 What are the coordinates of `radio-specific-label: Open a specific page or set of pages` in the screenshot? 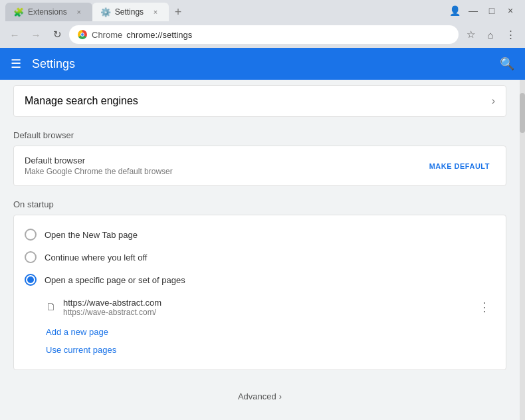 It's located at (115, 280).